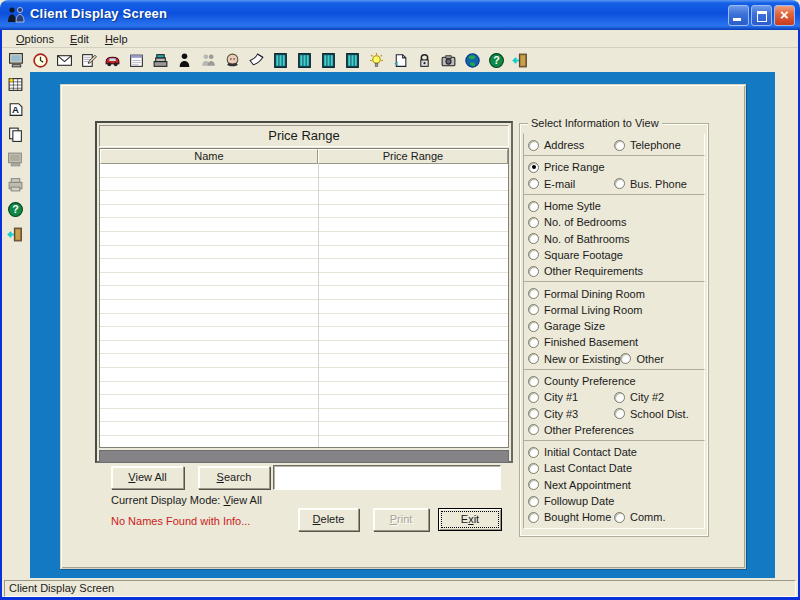  Describe the element at coordinates (652, 414) in the screenshot. I see `radio-school-dist: School Dist.` at that location.